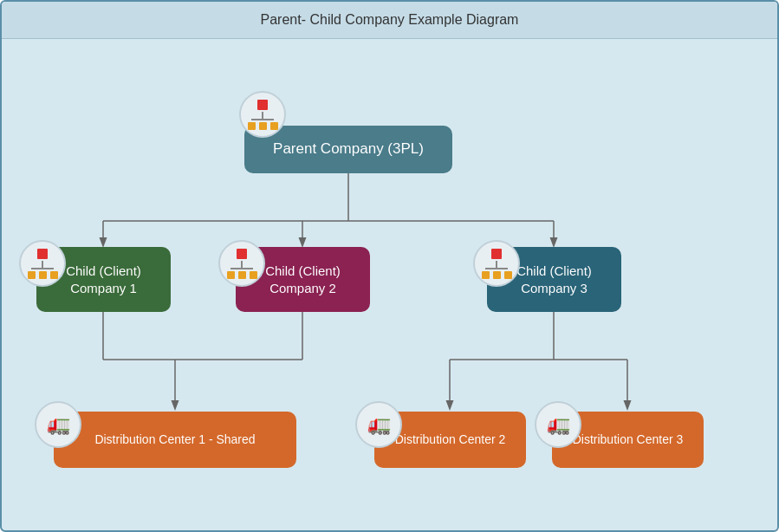  What do you see at coordinates (263, 114) in the screenshot?
I see `org-chart-icon-parent` at bounding box center [263, 114].